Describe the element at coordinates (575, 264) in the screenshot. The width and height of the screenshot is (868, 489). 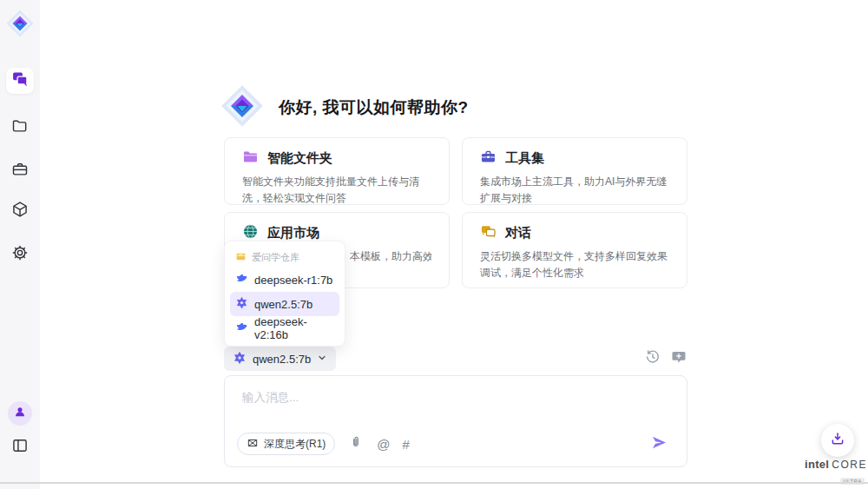
I see `card-description: 灵活切换多模型文件，支持多样回复效果调试，满足个性化需求` at that location.